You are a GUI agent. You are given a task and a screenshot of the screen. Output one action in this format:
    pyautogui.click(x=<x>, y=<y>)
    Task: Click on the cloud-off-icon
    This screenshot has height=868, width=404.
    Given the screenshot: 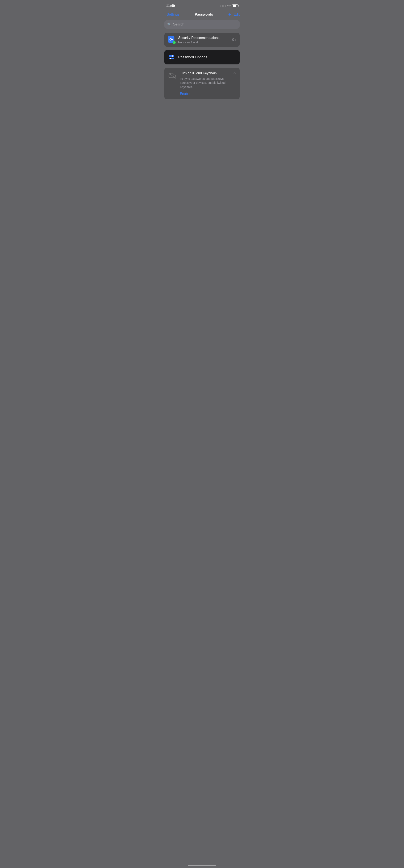 What is the action you would take?
    pyautogui.click(x=172, y=75)
    